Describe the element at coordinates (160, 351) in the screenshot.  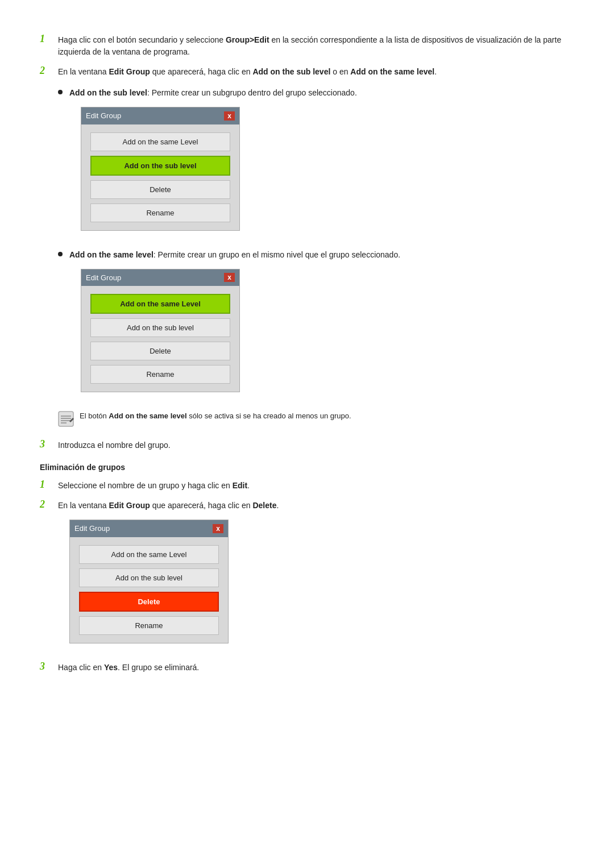
I see `dialog-btn-delete-2: Delete` at that location.